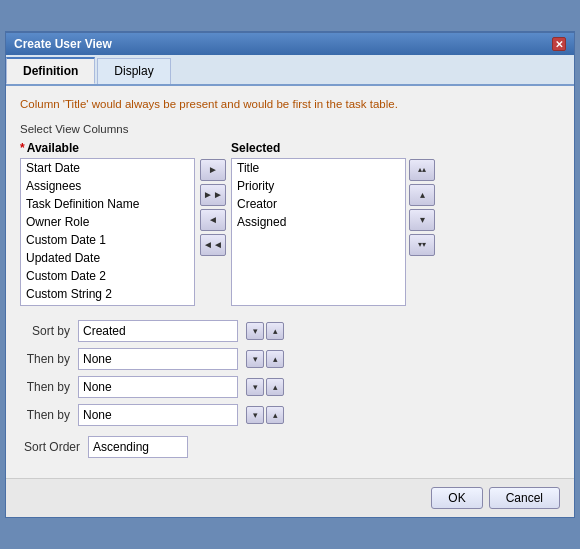 This screenshot has width=580, height=549. I want to click on sort-asc-3: ▴, so click(275, 387).